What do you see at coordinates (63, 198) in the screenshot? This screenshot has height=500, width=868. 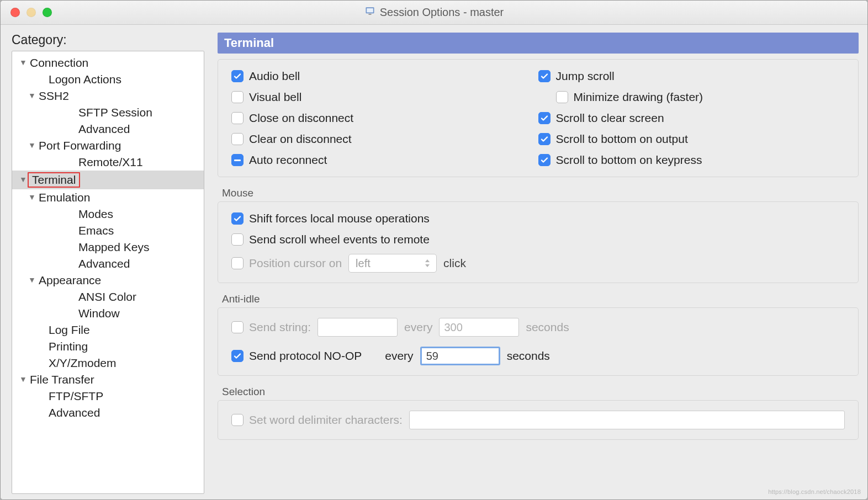 I see `tree-label: Emulation` at bounding box center [63, 198].